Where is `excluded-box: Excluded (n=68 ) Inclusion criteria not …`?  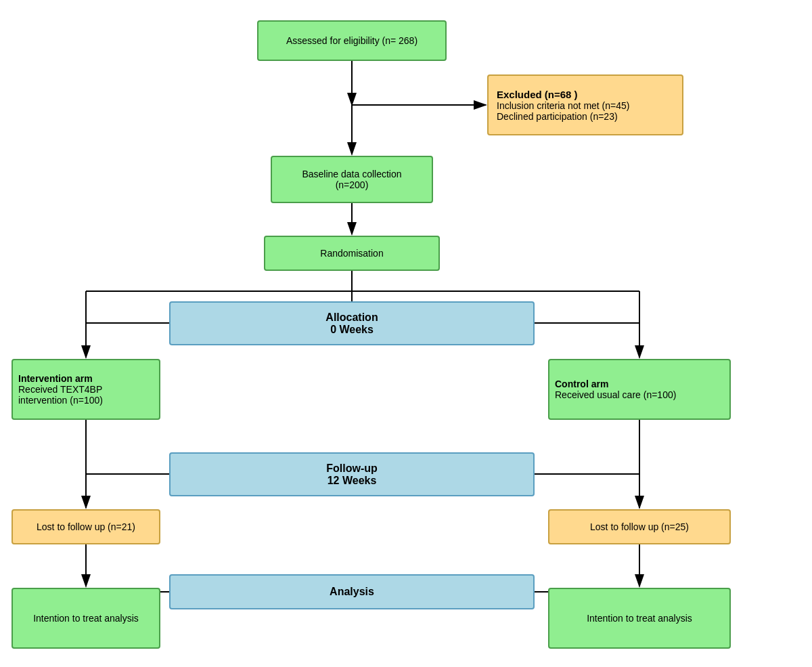
excluded-box: Excluded (n=68 ) Inclusion criteria not … is located at coordinates (585, 105).